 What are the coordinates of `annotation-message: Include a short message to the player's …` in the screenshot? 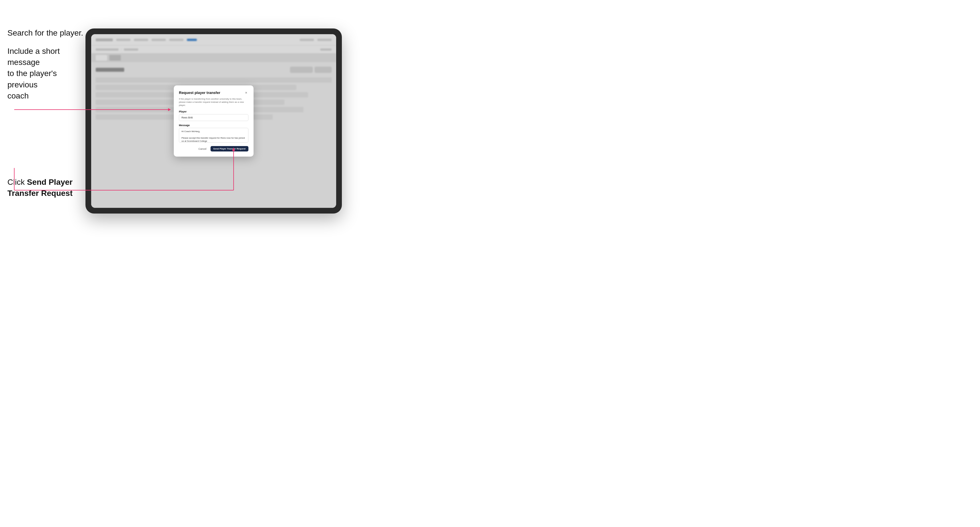 It's located at (44, 74).